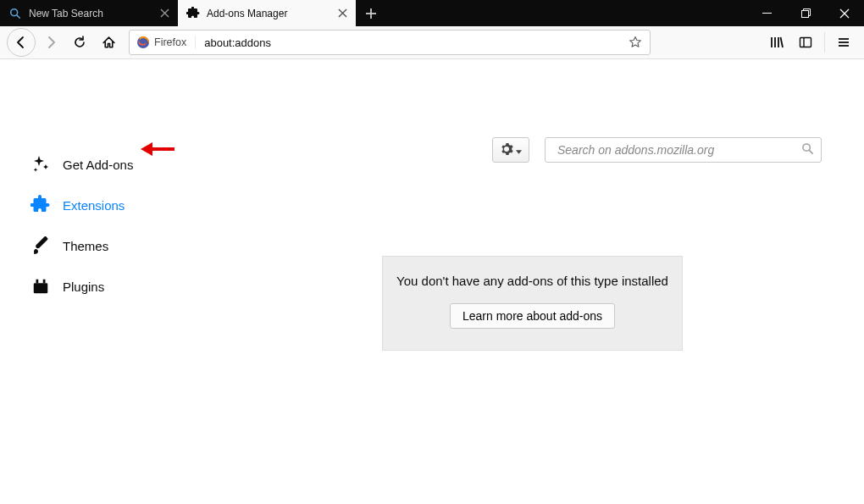 The image size is (864, 504). Describe the element at coordinates (41, 246) in the screenshot. I see `brush-icon` at that location.